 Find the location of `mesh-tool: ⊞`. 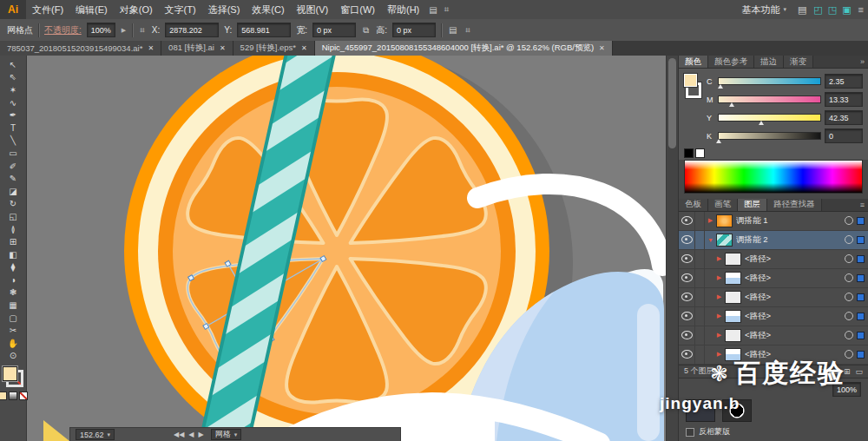

mesh-tool: ⊞ is located at coordinates (13, 241).